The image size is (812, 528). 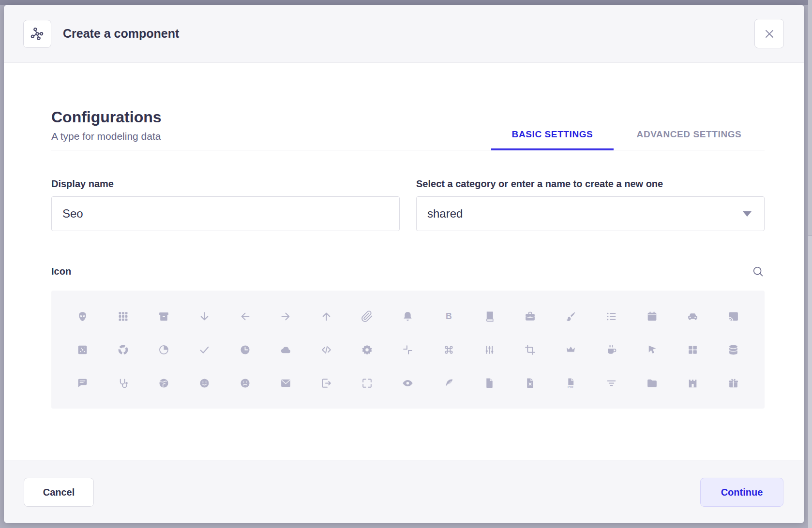 What do you see at coordinates (37, 34) in the screenshot?
I see `component-icon` at bounding box center [37, 34].